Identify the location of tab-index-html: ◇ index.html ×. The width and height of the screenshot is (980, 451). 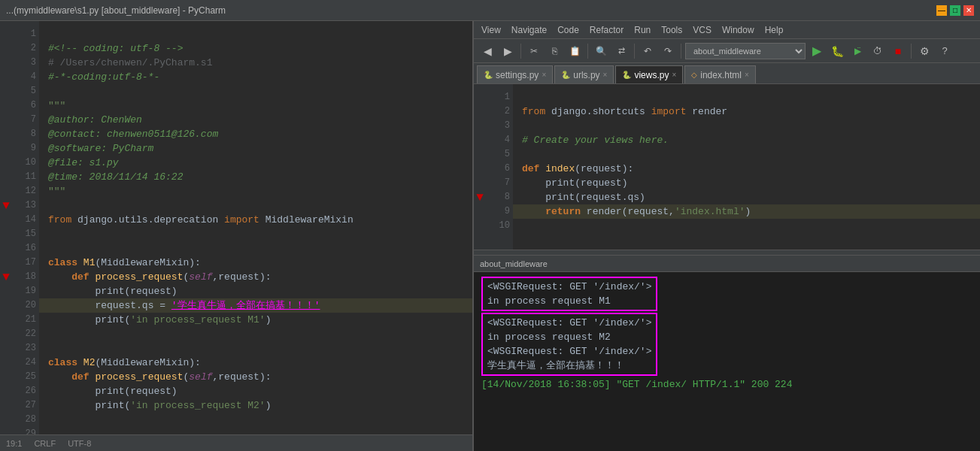
(721, 74).